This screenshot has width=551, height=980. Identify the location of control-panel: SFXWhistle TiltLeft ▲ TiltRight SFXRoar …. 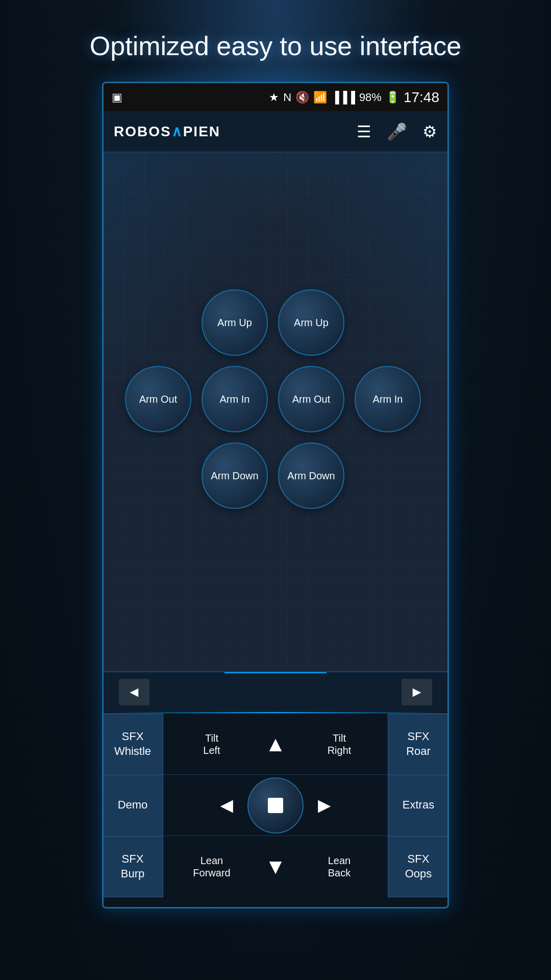
(276, 810).